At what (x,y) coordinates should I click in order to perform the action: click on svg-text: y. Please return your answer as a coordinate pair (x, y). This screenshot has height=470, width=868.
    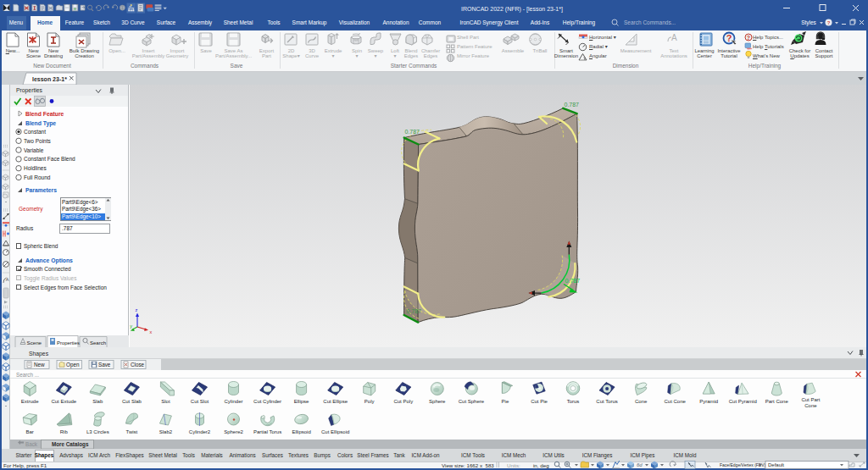
    Looking at the image, I should click on (131, 326).